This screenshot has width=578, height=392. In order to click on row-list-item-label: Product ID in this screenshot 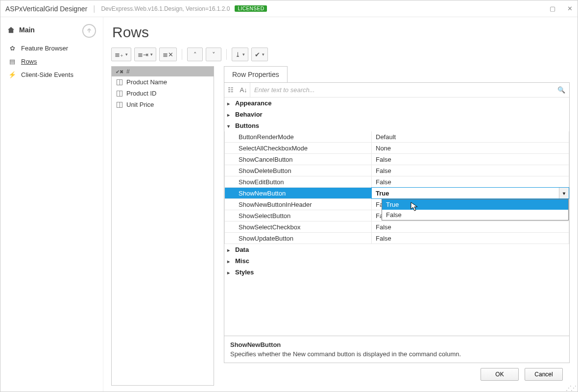, I will do `click(141, 93)`.